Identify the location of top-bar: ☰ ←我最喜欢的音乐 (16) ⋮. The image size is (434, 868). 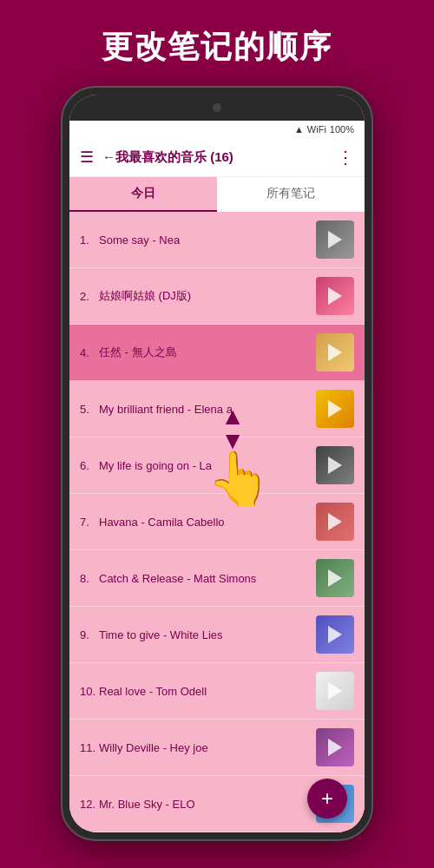
(217, 158).